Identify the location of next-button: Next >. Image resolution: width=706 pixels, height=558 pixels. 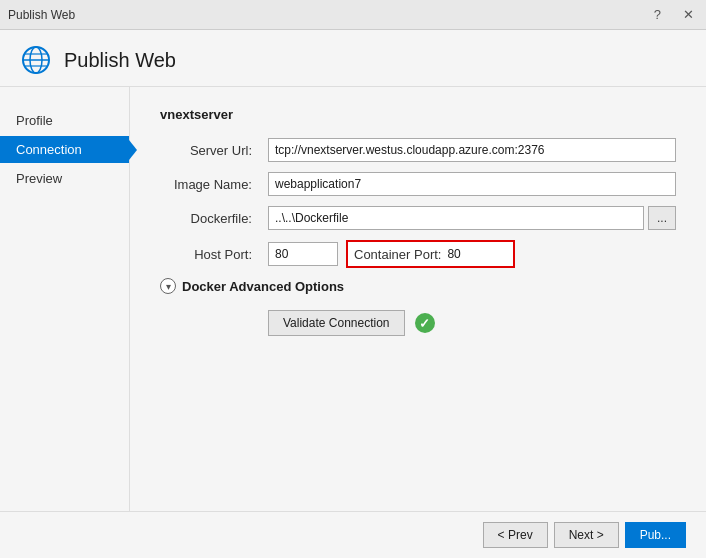
(586, 535).